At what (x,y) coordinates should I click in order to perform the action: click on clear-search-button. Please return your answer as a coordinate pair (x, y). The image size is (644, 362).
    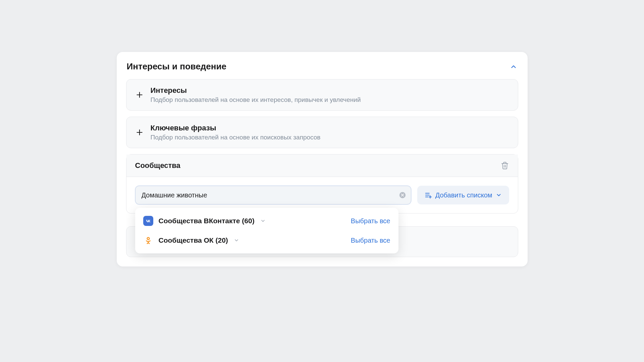
    Looking at the image, I should click on (402, 195).